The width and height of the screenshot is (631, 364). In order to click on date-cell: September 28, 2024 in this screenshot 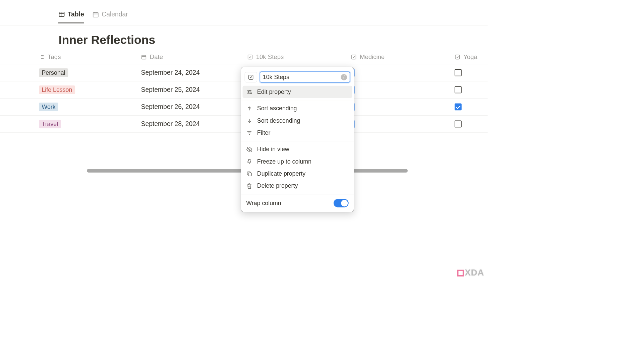, I will do `click(190, 124)`.